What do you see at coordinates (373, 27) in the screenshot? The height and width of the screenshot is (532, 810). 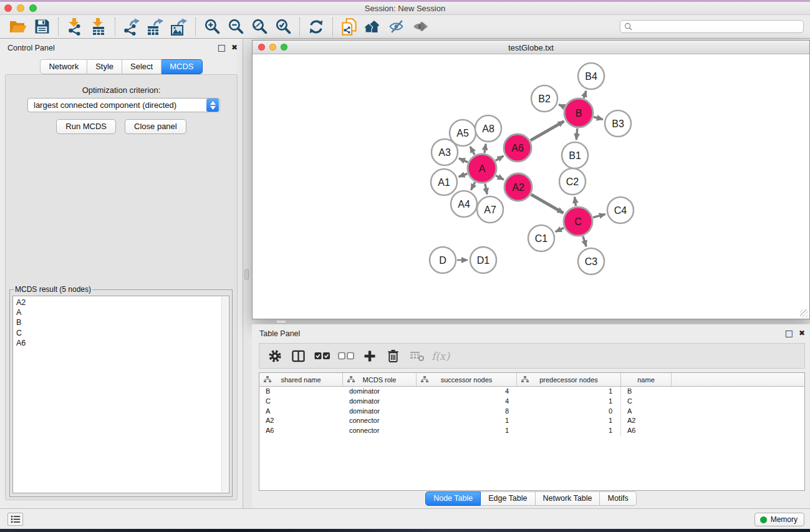 I see `home-button` at bounding box center [373, 27].